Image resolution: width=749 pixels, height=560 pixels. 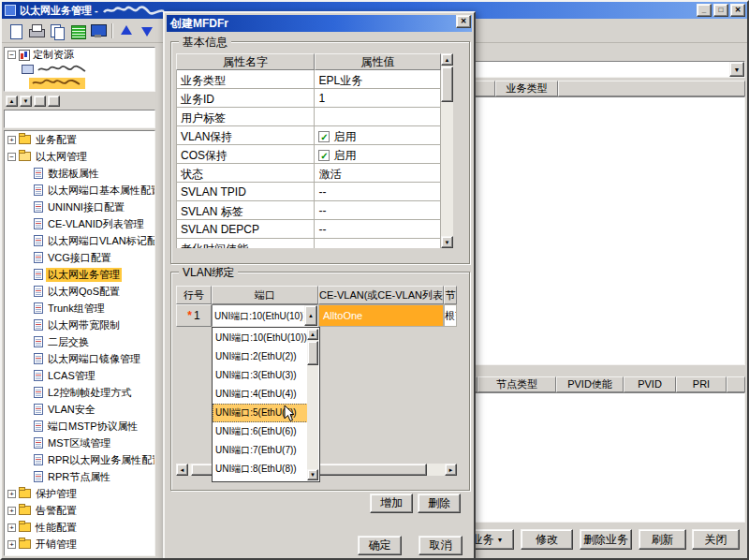 What do you see at coordinates (378, 62) in the screenshot?
I see `property-value-header: 属性值` at bounding box center [378, 62].